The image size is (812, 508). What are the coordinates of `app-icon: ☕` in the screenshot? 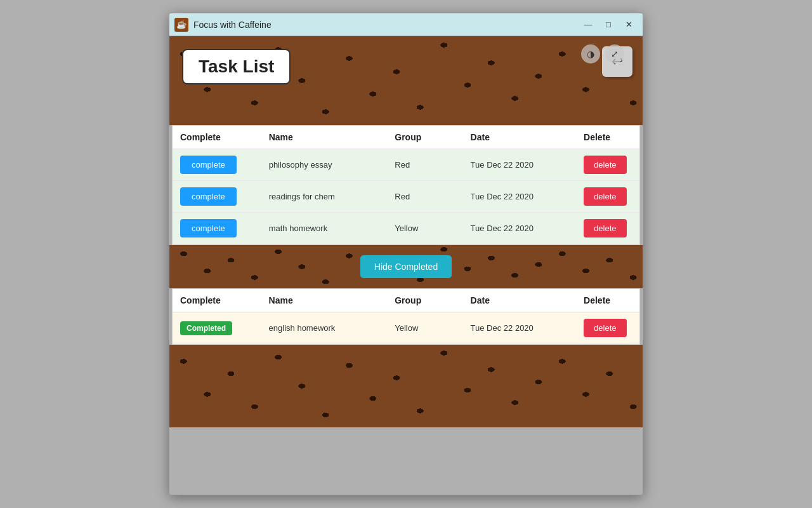 It's located at (181, 25).